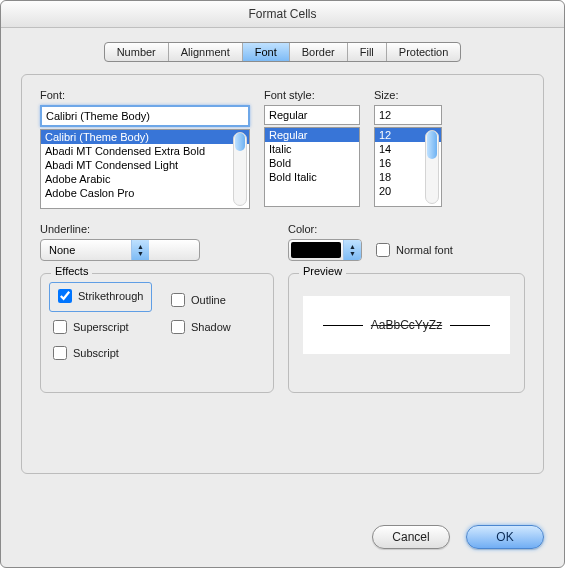  Describe the element at coordinates (145, 165) in the screenshot. I see `list-item: Abadi MT Condensed Light` at that location.